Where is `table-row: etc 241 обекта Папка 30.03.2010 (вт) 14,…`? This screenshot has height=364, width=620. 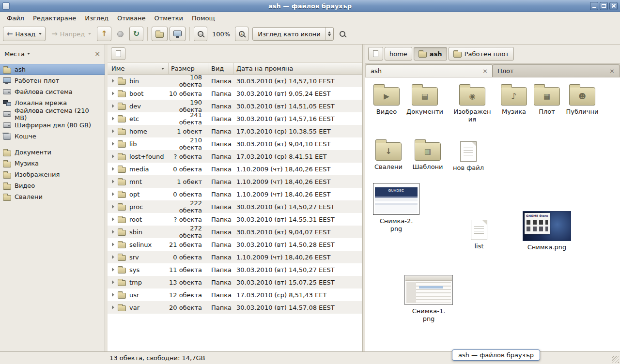 table-row: etc 241 обекта Папка 30.03.2010 (вт) 14,… is located at coordinates (234, 119).